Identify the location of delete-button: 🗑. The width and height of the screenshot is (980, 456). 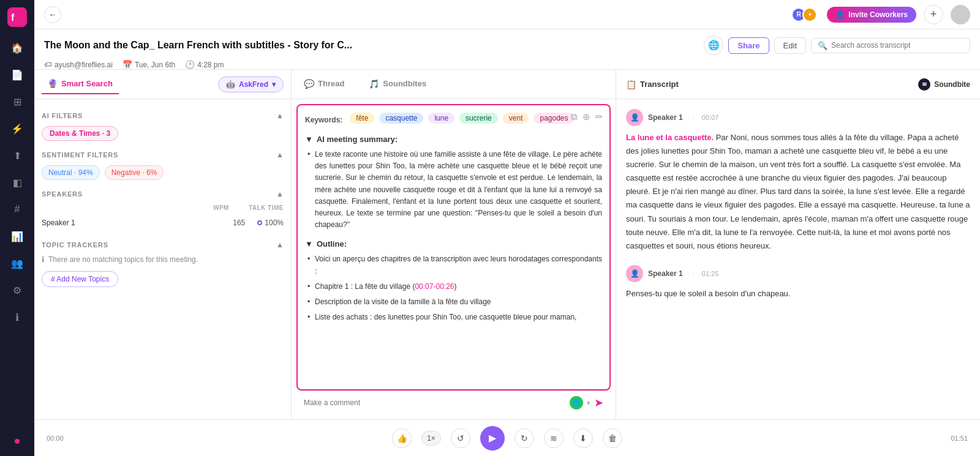
(612, 438).